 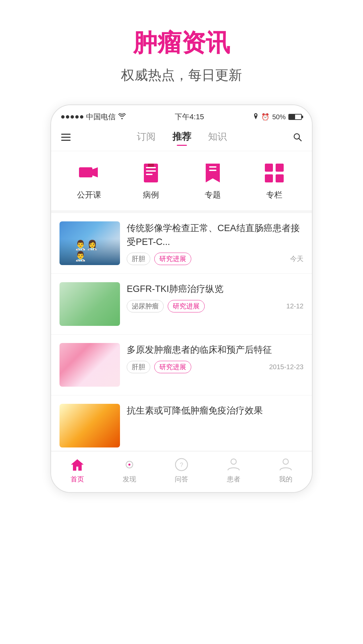 I want to click on news-content-1: 传统影像学检查正常、CEA结直肠癌患者接受PET-C... 肝胆 研究进展 今天, so click(x=215, y=243).